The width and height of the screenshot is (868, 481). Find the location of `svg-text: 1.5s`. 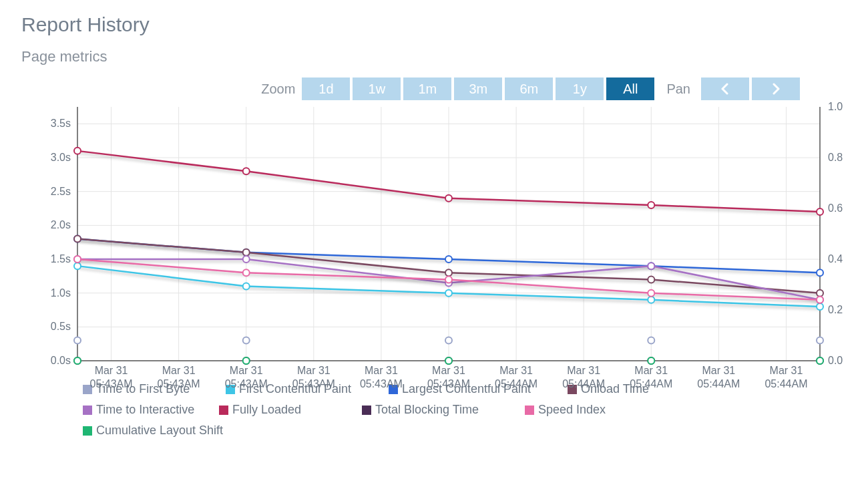

svg-text: 1.5s is located at coordinates (61, 259).